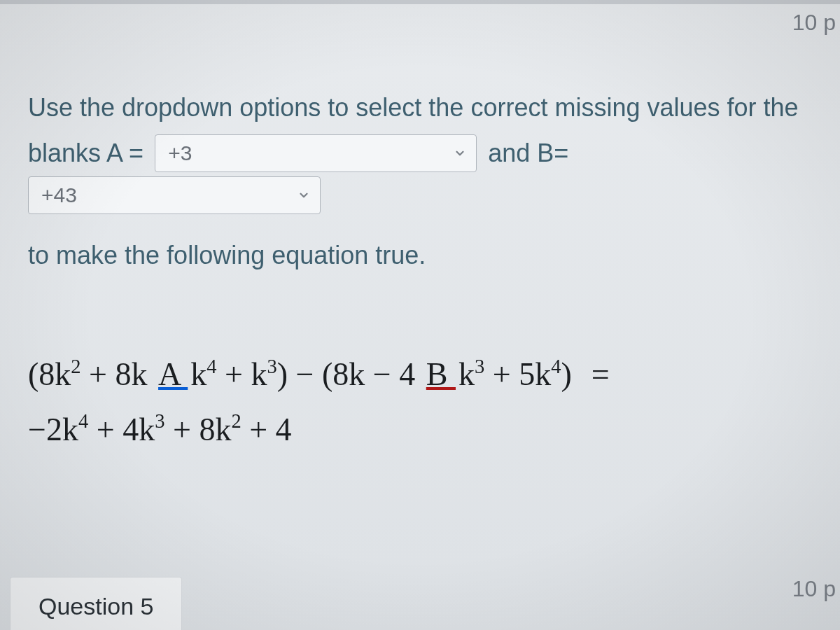  Describe the element at coordinates (441, 374) in the screenshot. I see `blank-b-placeholder: B` at that location.